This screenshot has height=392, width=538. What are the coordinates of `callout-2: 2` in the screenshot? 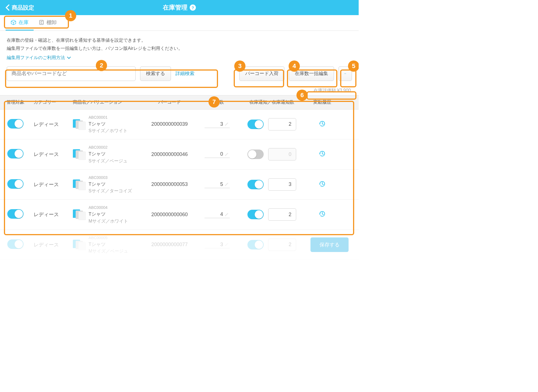 It's located at (101, 66).